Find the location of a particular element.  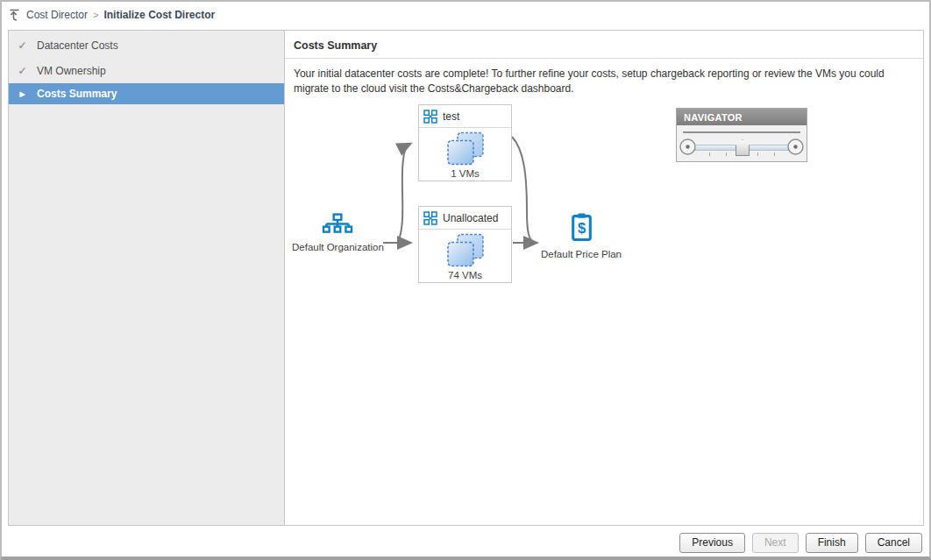

page-title: Costs Summary is located at coordinates (604, 45).